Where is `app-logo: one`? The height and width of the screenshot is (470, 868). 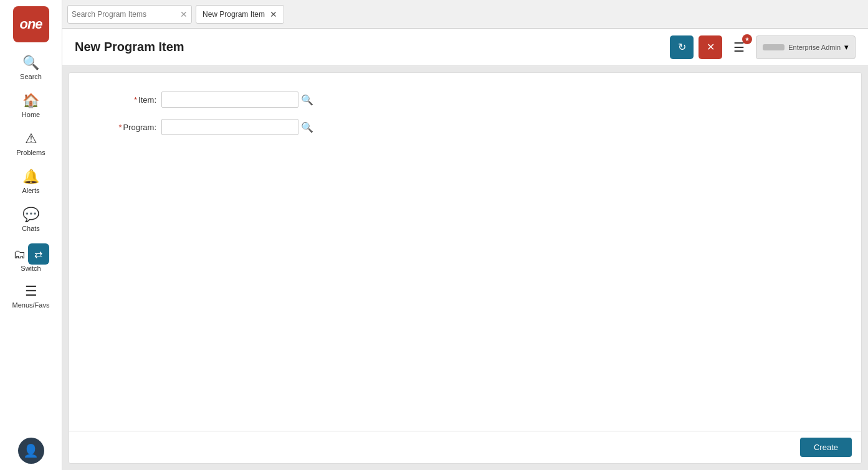
app-logo: one is located at coordinates (31, 24).